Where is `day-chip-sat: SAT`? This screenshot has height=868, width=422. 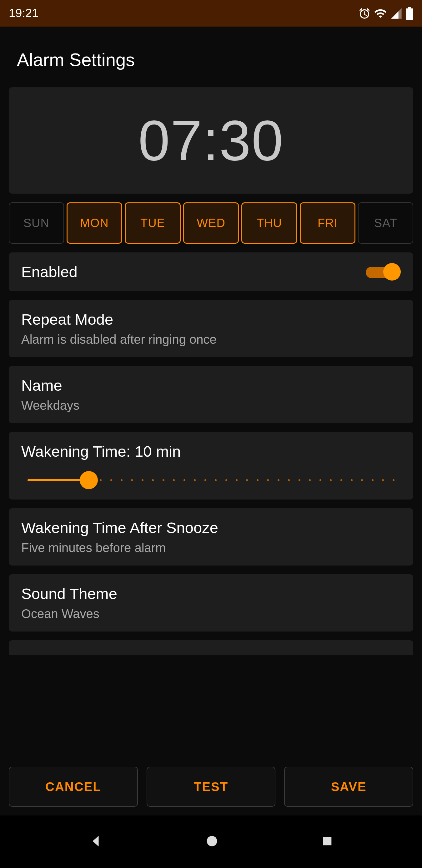 day-chip-sat: SAT is located at coordinates (386, 223).